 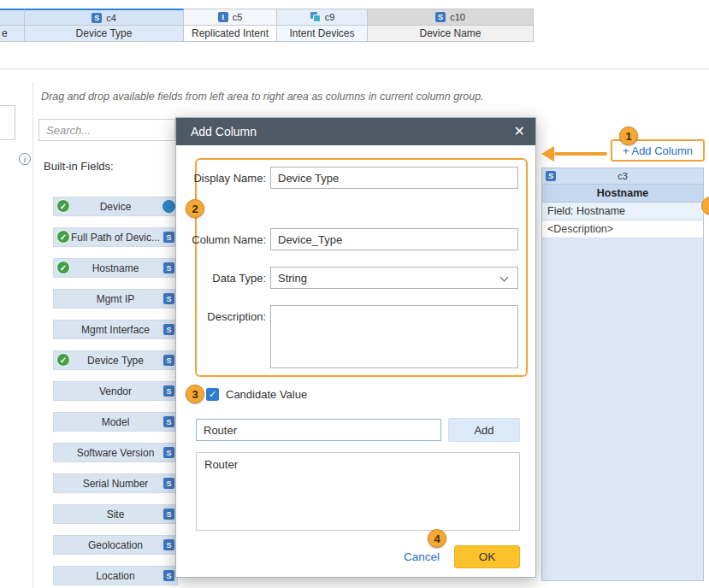 I want to click on device-icon, so click(x=169, y=207).